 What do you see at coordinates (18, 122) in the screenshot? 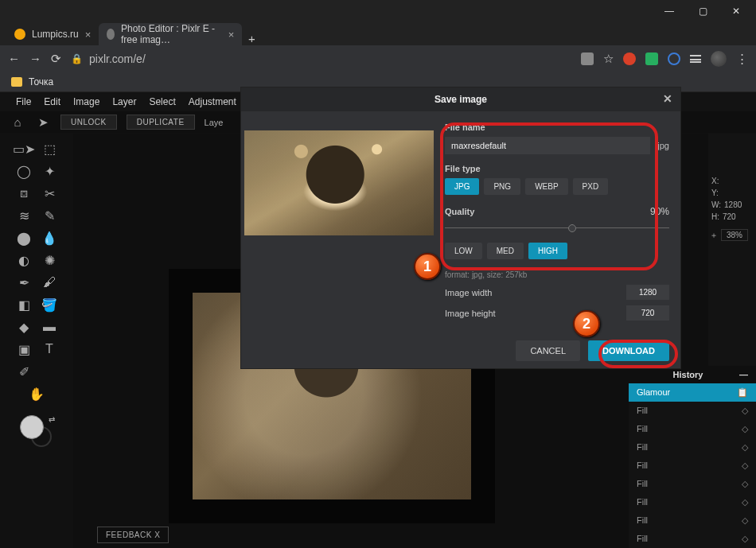
I see `home-icon: ⌂` at bounding box center [18, 122].